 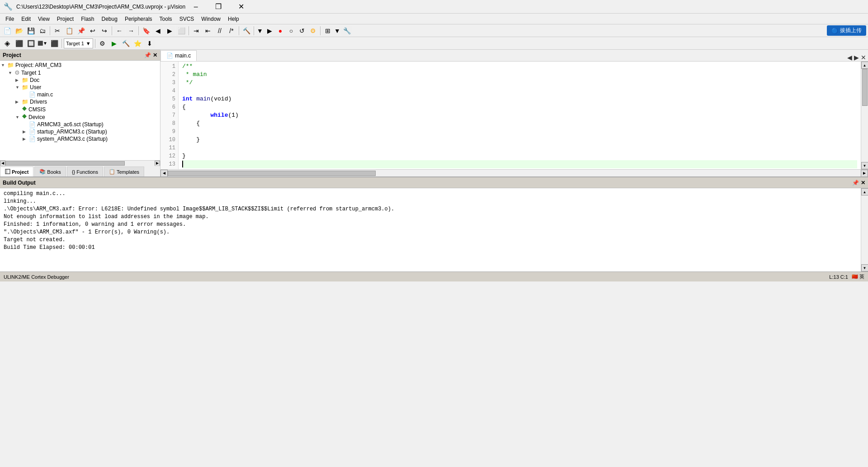 I want to click on tb2-btn1: ◈, so click(x=7, y=43).